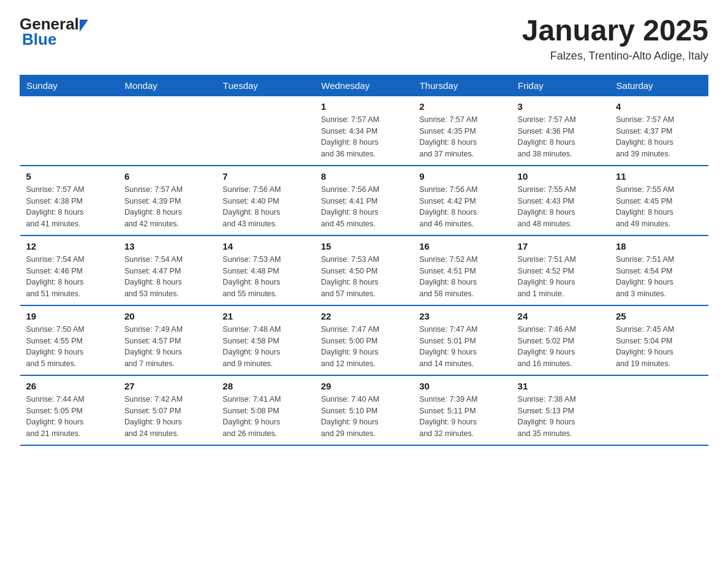  I want to click on calendar-cell: 19Sunrise: 7:50 AMSunset: 4:55 PMDayligh…, so click(69, 340).